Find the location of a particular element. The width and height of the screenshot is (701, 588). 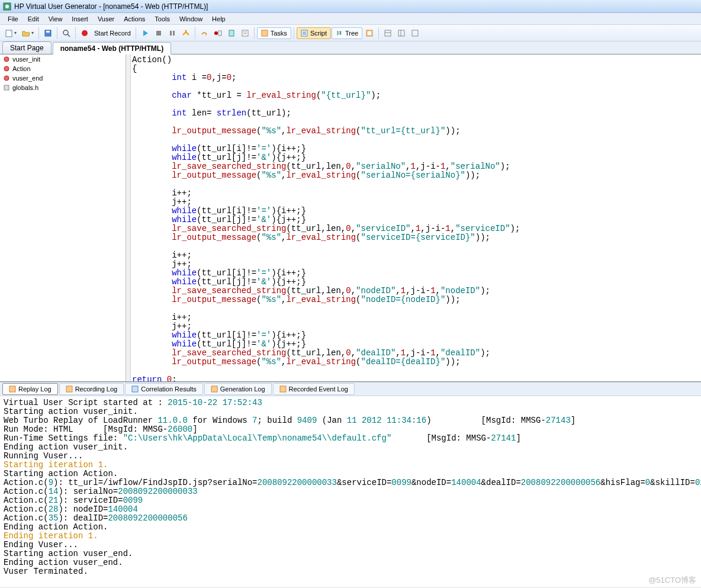

tab-recorded-event-log: Recorded Event Log is located at coordinates (314, 389).